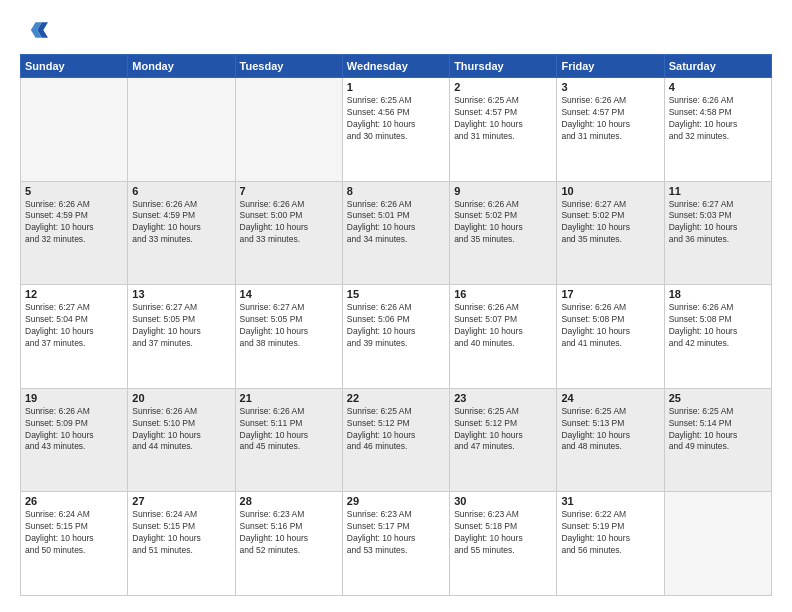 Image resolution: width=792 pixels, height=612 pixels. Describe the element at coordinates (503, 87) in the screenshot. I see `day-number: 2` at that location.